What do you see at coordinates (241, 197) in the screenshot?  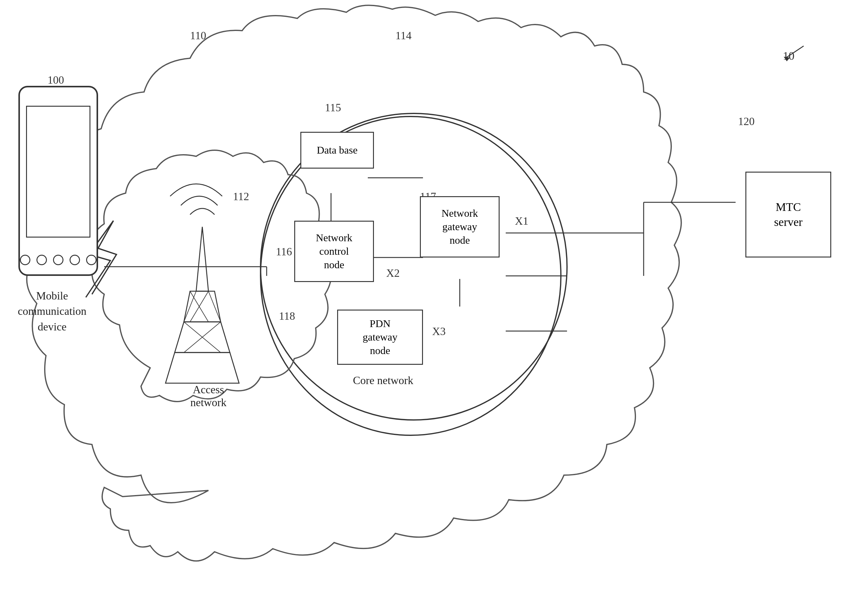 I see `num-112: 112` at bounding box center [241, 197].